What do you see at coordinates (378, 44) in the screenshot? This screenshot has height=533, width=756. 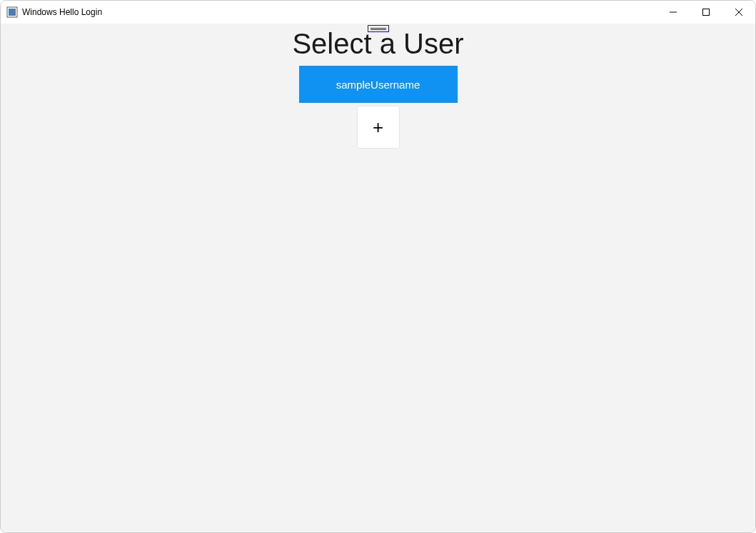 I see `page-title: Select a User` at bounding box center [378, 44].